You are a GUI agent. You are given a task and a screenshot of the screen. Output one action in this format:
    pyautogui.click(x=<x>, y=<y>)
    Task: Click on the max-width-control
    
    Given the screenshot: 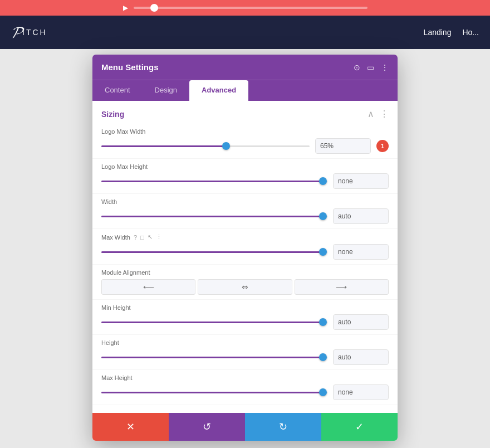 What is the action you would take?
    pyautogui.click(x=245, y=252)
    